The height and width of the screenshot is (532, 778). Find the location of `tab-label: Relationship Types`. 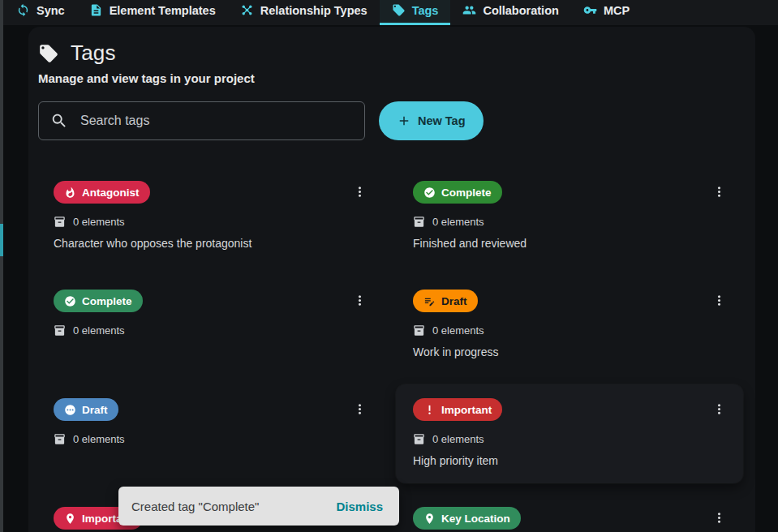

tab-label: Relationship Types is located at coordinates (314, 11).